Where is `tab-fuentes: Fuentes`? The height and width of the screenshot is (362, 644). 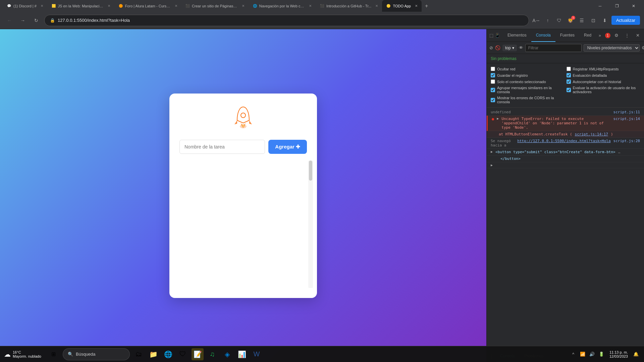
tab-fuentes: Fuentes is located at coordinates (568, 36).